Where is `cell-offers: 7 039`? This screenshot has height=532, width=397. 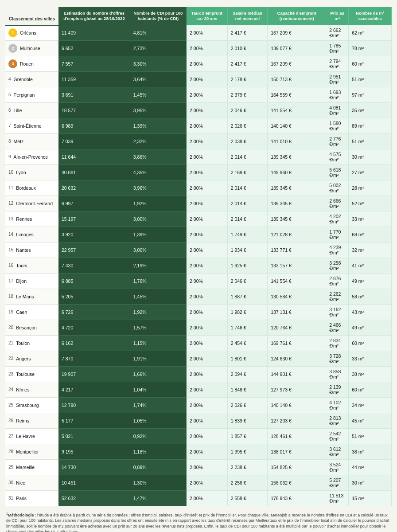 cell-offers: 7 039 is located at coordinates (94, 141).